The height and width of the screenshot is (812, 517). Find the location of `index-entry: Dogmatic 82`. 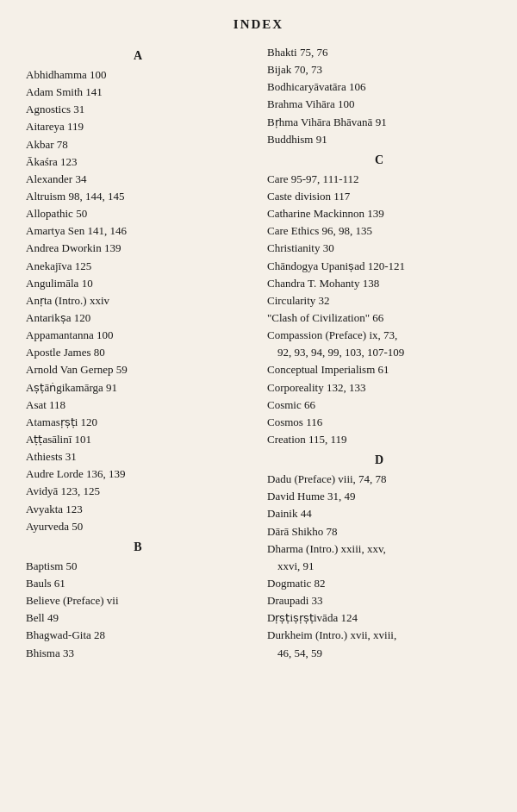

index-entry: Dogmatic 82 is located at coordinates (379, 584).